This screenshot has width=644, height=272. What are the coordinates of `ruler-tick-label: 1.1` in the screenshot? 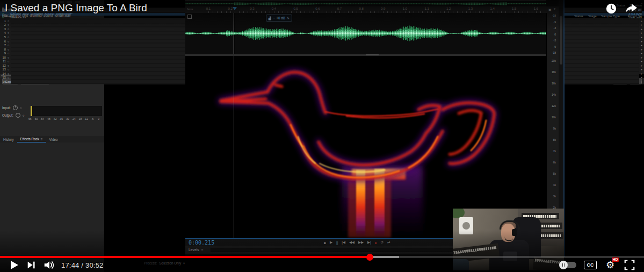 It's located at (426, 9).